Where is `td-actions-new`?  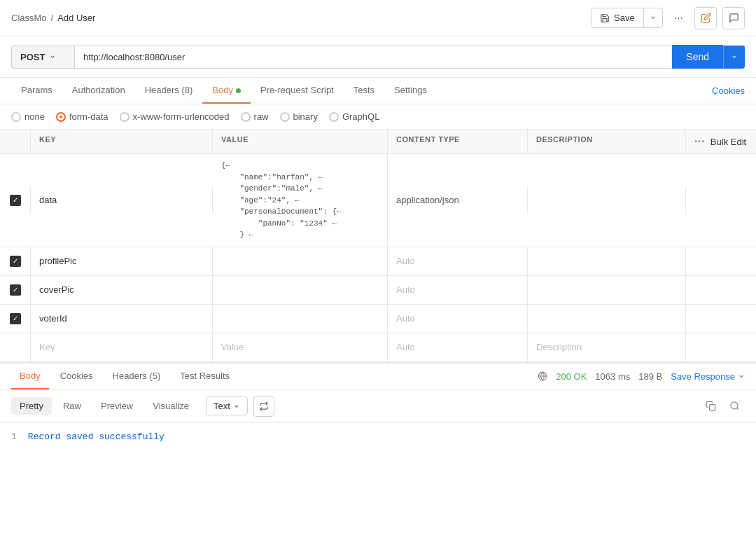 td-actions-new is located at coordinates (721, 347).